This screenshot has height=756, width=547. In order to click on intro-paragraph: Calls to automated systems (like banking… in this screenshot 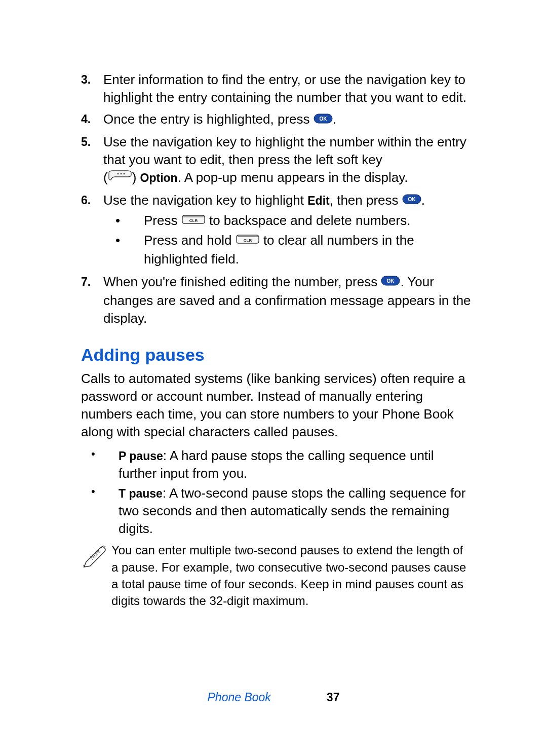, I will do `click(276, 405)`.